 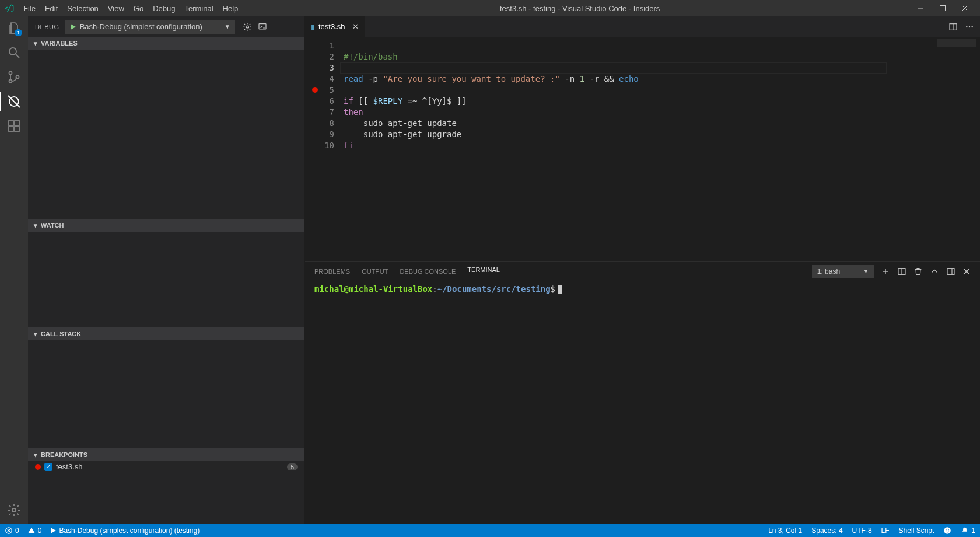 I want to click on settings-gear-icon, so click(x=14, y=510).